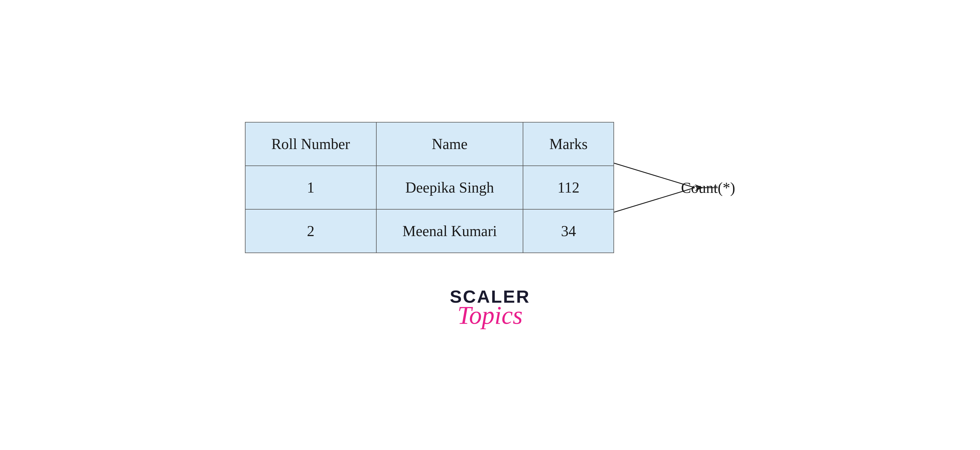  I want to click on scaler-brand: SCALER Topics, so click(490, 308).